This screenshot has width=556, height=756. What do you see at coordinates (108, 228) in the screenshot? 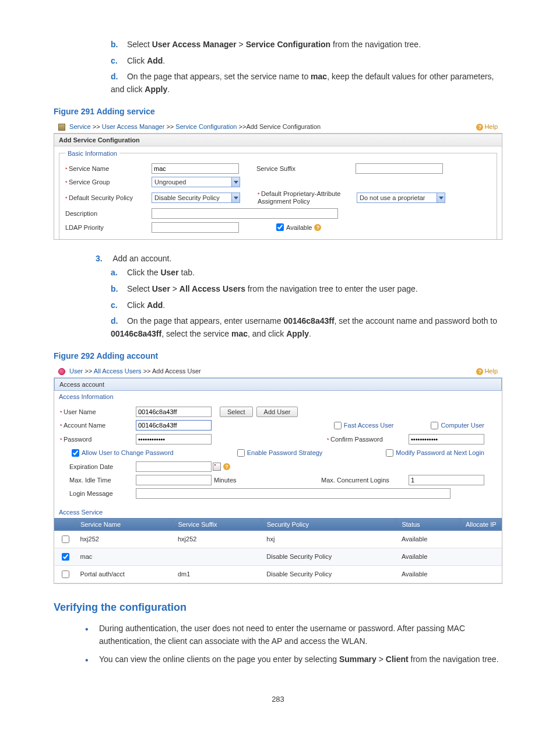
I see `label-ldap-priority: LDAP Priority` at bounding box center [108, 228].